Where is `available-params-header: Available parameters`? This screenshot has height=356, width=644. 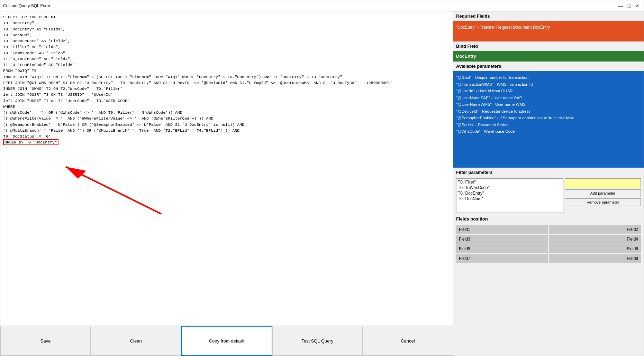 available-params-header: Available parameters is located at coordinates (548, 66).